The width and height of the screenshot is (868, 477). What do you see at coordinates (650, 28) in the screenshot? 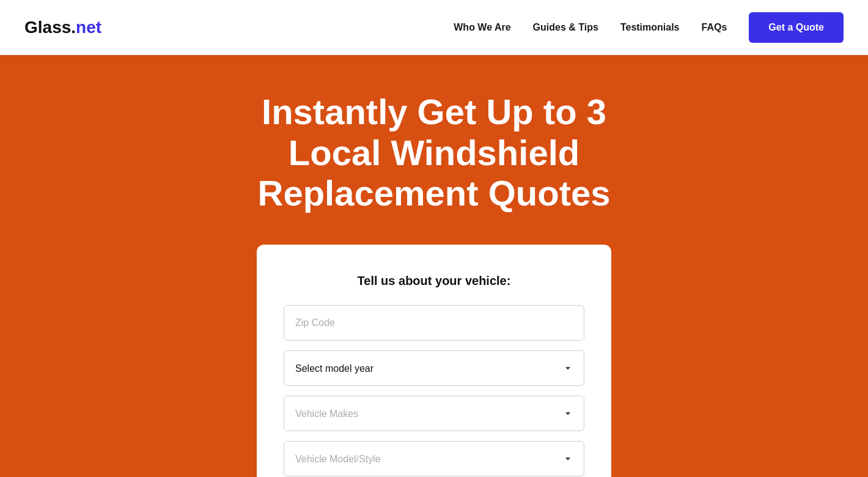
I see `nav-link-testimonials: Testimonials` at bounding box center [650, 28].